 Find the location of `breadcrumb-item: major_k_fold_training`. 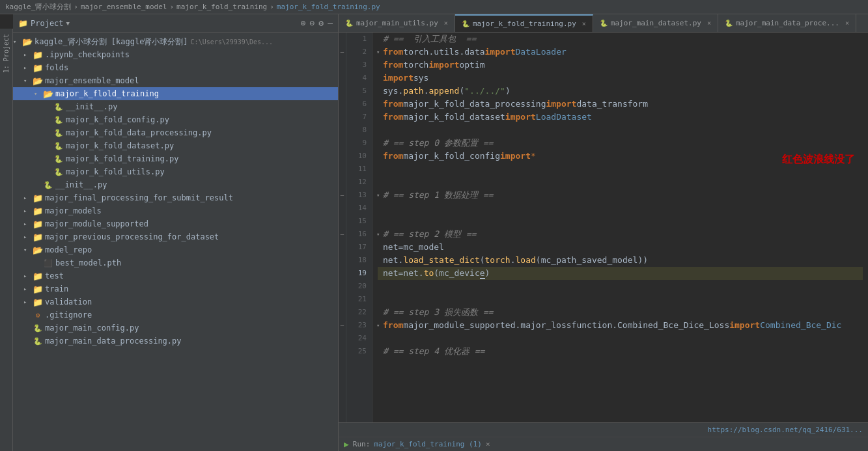

breadcrumb-item: major_k_fold_training is located at coordinates (221, 7).